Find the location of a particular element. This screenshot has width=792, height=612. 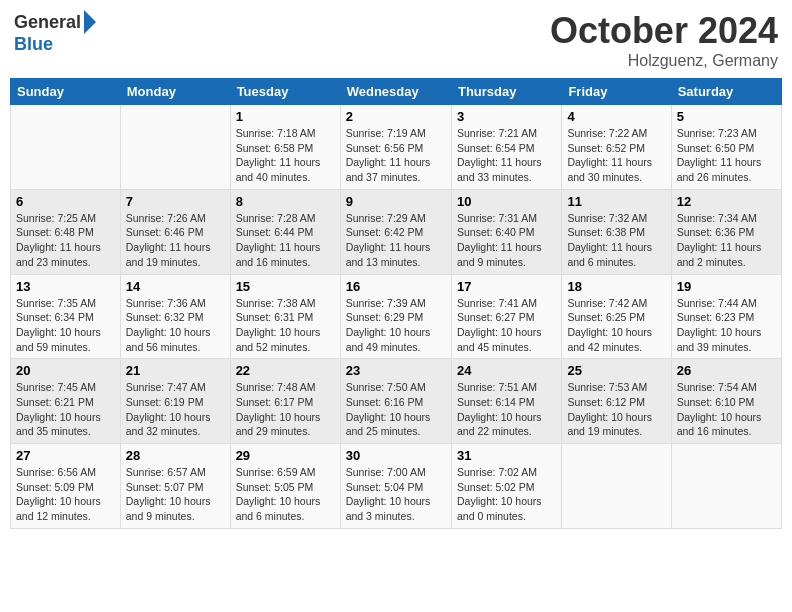

day-number: 18 is located at coordinates (616, 286).